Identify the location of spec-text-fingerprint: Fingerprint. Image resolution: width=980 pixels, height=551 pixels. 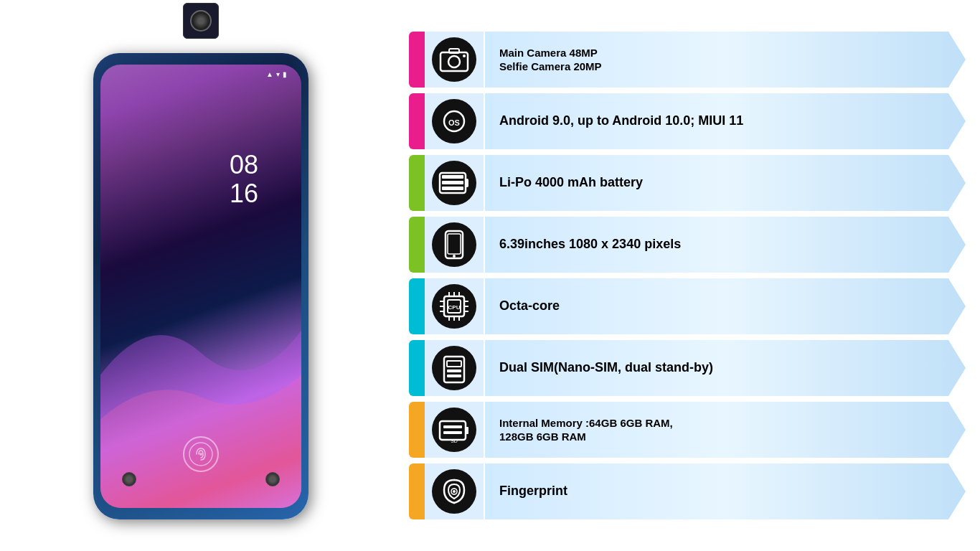
(534, 491).